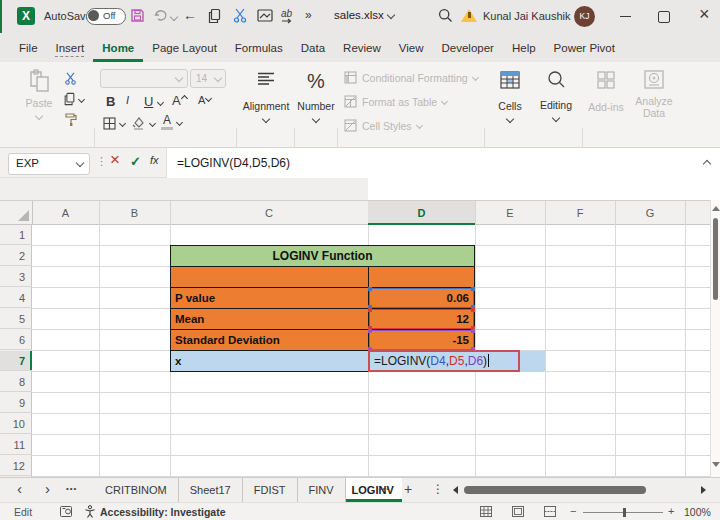 This screenshot has width=720, height=520. Describe the element at coordinates (422, 213) in the screenshot. I see `column-header-d: D` at that location.